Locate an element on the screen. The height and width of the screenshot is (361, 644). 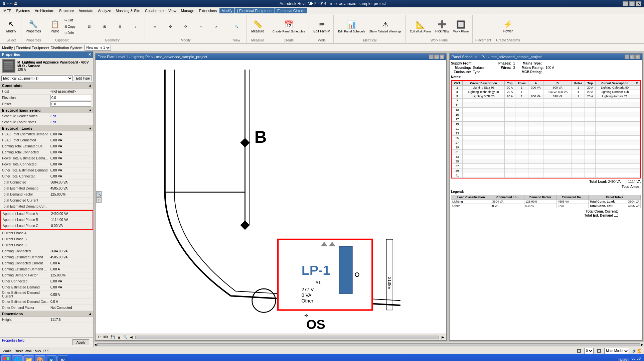
paint-btn: 🎨 is located at coordinates (40, 358).